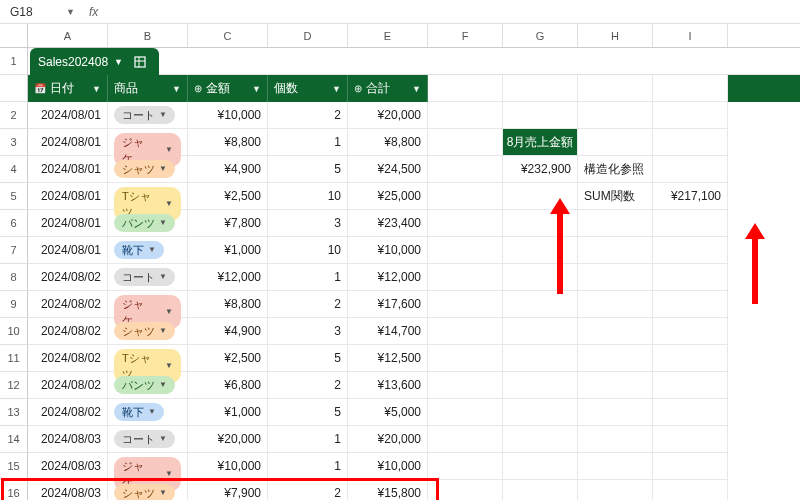 The height and width of the screenshot is (500, 800). What do you see at coordinates (400, 358) in the screenshot?
I see `table-row: 112024/08/02Tシャツ▼¥2,5005¥12,500` at bounding box center [400, 358].